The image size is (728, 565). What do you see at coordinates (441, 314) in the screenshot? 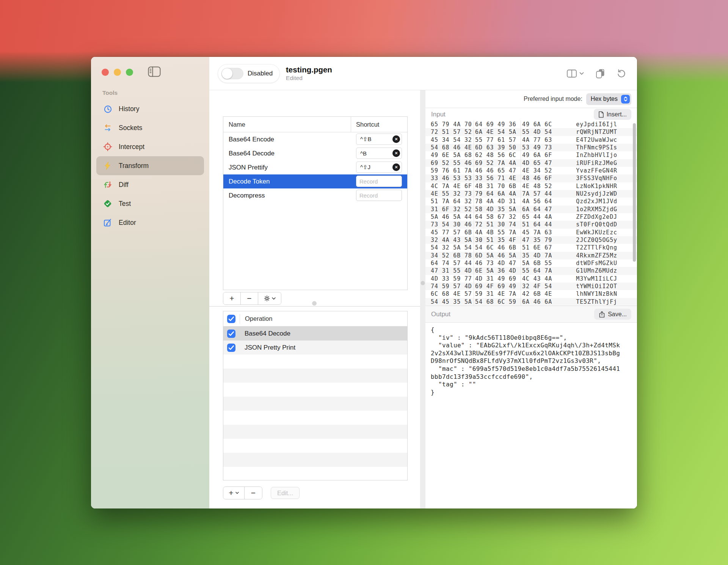
I see `output-title: Output` at bounding box center [441, 314].